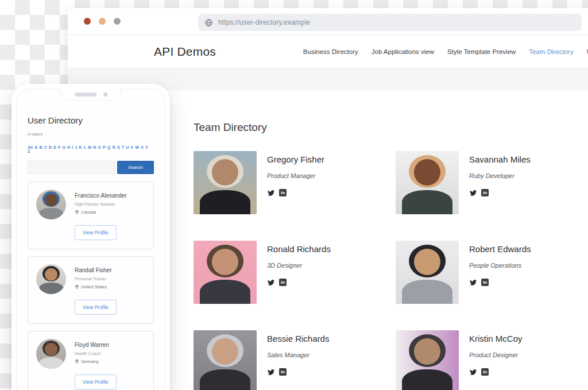  Describe the element at coordinates (101, 204) in the screenshot. I see `user-info: Francisco Alexander High Fitness Teacher…` at that location.